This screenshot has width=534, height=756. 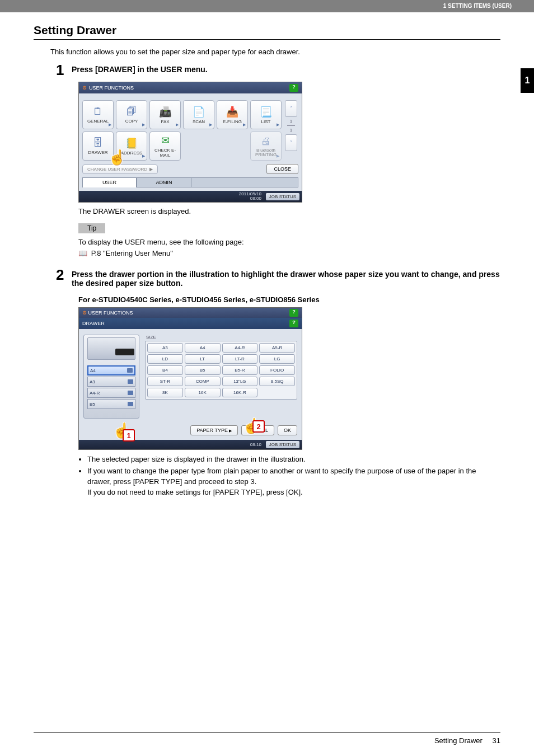 What do you see at coordinates (221, 370) in the screenshot?
I see `size-button-grid: A3 A4 A4-R A5-R LD LT LT-R LG B4 B5` at bounding box center [221, 370].